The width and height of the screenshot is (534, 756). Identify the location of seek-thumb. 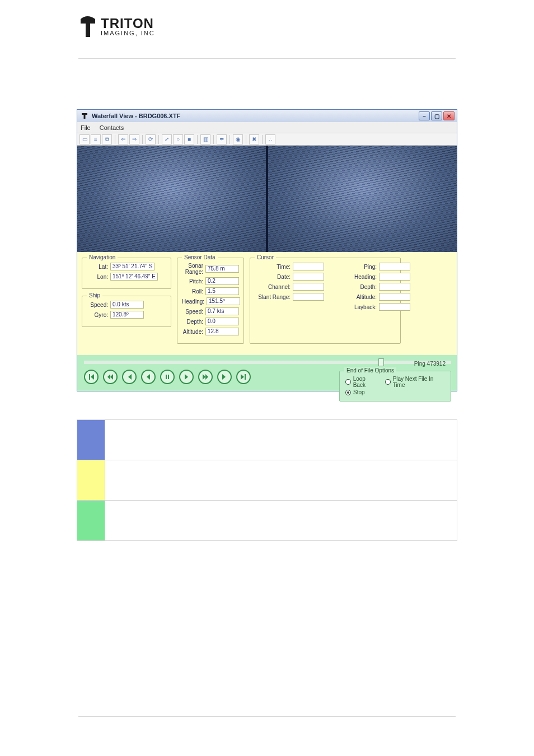
(381, 362).